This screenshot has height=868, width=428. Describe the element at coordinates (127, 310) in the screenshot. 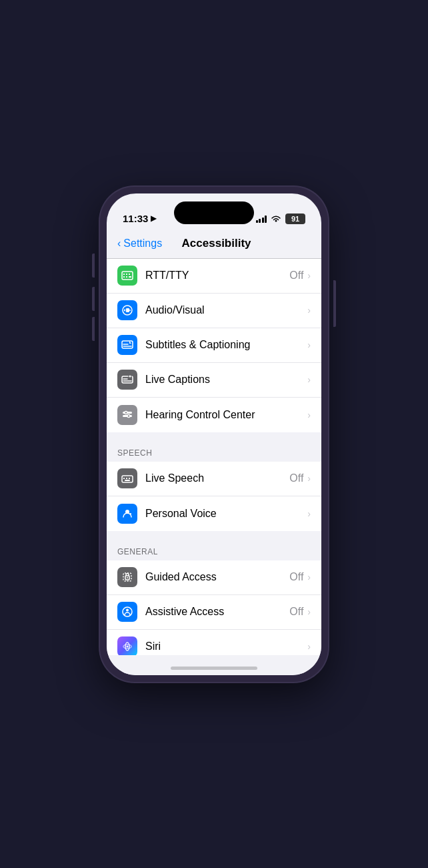

I see `audio-visual-icon` at that location.